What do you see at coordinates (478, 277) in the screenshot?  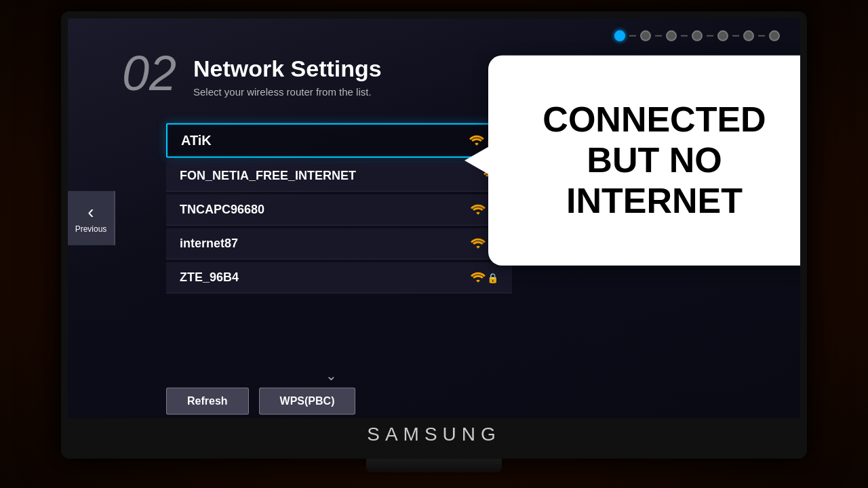 I see `wifi-signal-icon-zte` at bounding box center [478, 277].